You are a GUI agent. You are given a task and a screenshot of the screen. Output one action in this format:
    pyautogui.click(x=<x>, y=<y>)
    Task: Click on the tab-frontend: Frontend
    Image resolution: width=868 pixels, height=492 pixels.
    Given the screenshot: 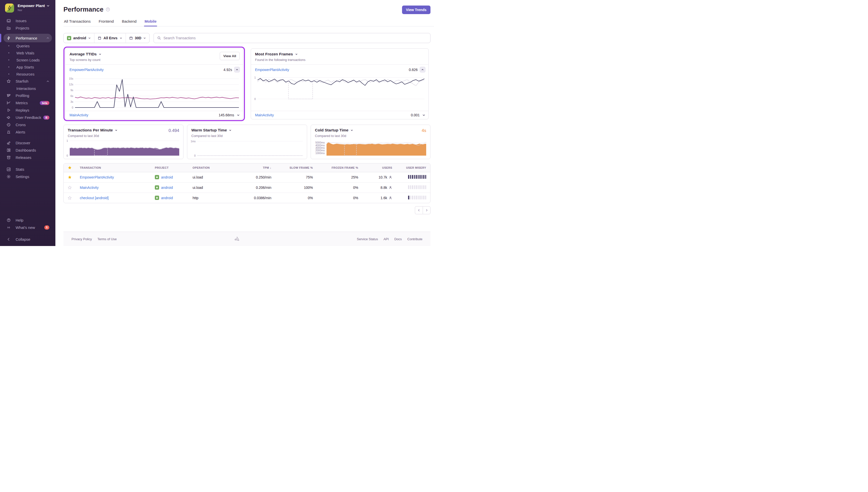 What is the action you would take?
    pyautogui.click(x=106, y=23)
    